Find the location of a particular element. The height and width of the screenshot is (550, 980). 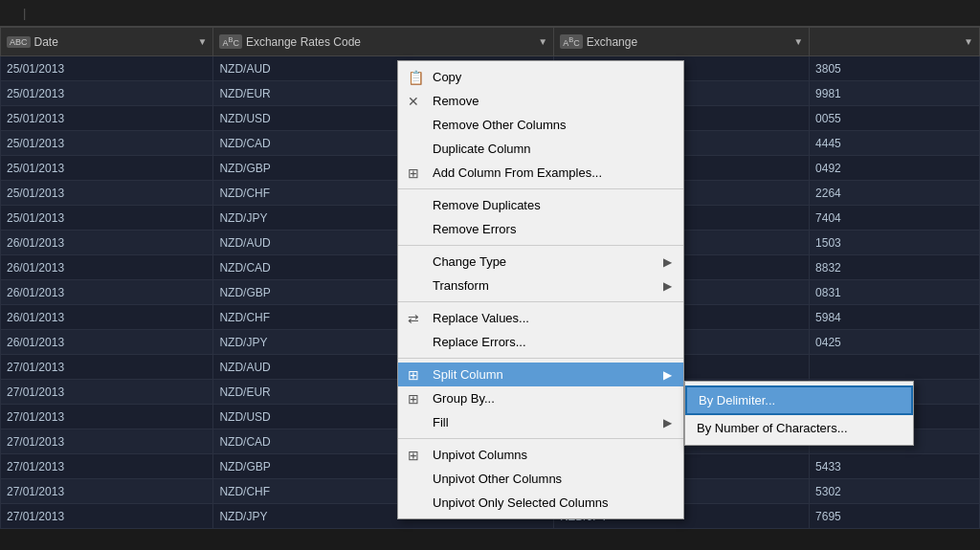

col-exrate-label: Exchange Rates Code is located at coordinates (303, 42).